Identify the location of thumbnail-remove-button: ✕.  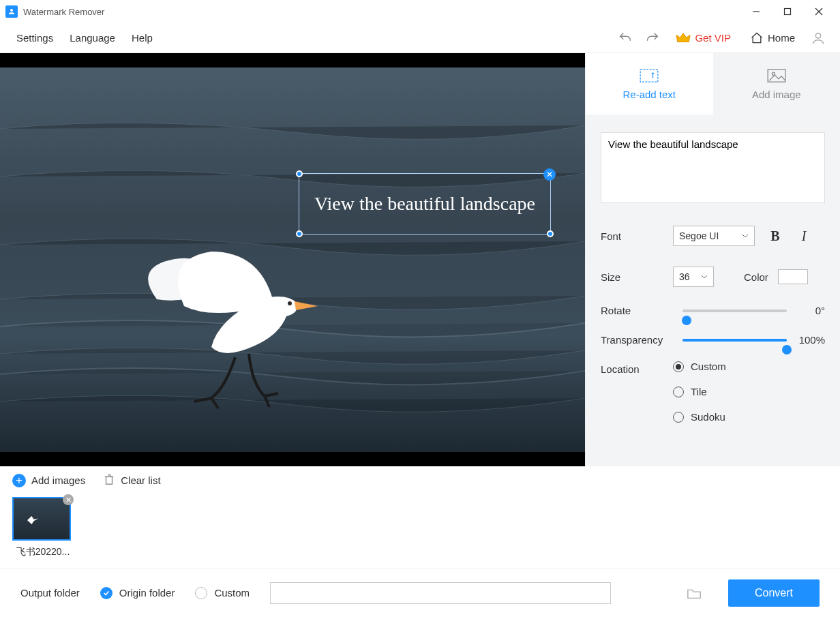
(68, 500).